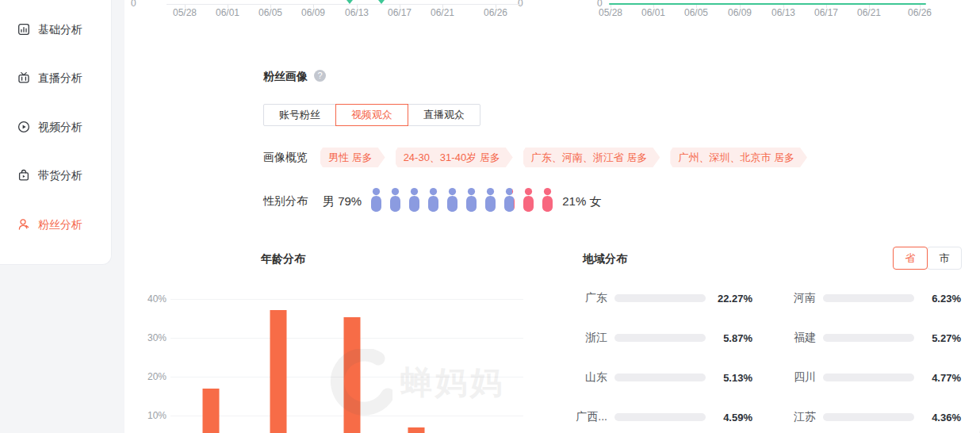  Describe the element at coordinates (937, 377) in the screenshot. I see `region-value: 4.77%` at that location.